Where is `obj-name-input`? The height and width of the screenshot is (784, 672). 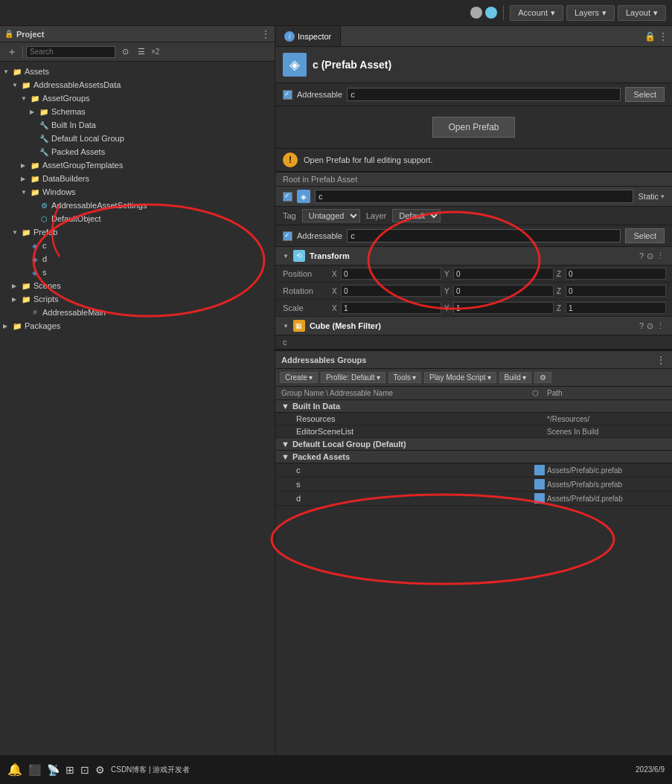 obj-name-input is located at coordinates (474, 196).